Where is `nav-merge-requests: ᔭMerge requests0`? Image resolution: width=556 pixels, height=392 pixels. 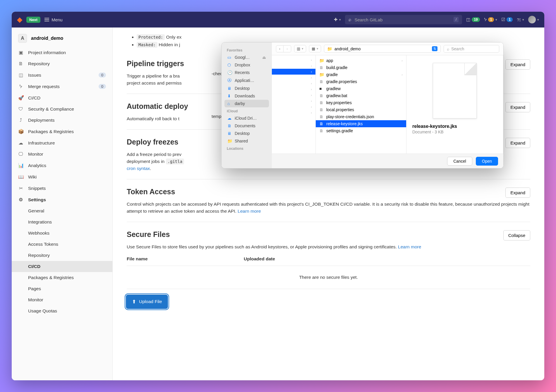 nav-merge-requests: ᔭMerge requests0 is located at coordinates (62, 87).